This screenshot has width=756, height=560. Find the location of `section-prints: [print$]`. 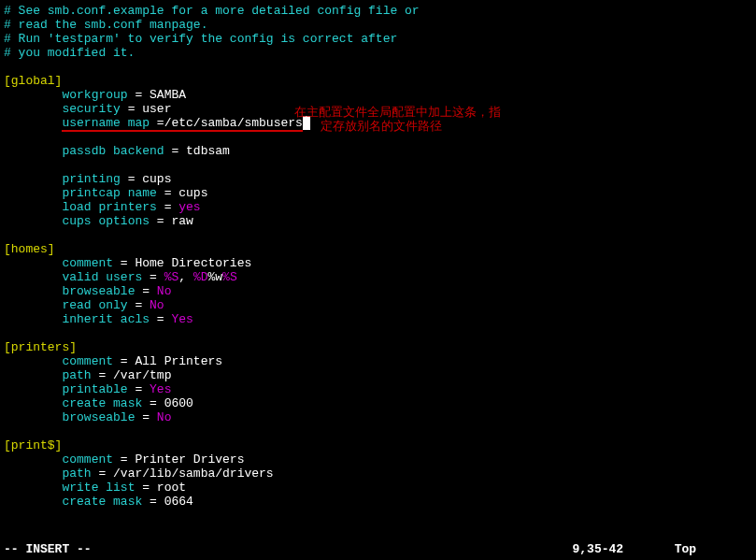

section-prints: [print$] is located at coordinates (378, 445).